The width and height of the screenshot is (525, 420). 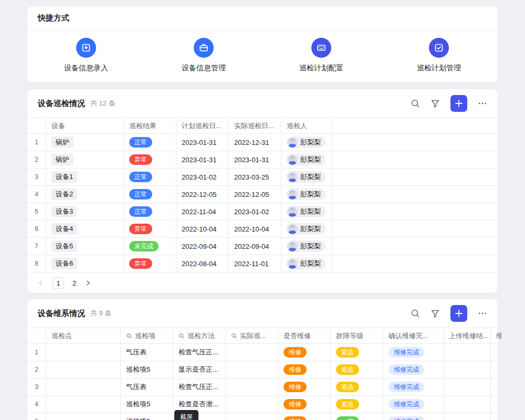 I want to click on actual-date-cell: 2022-09-04, so click(x=255, y=247).